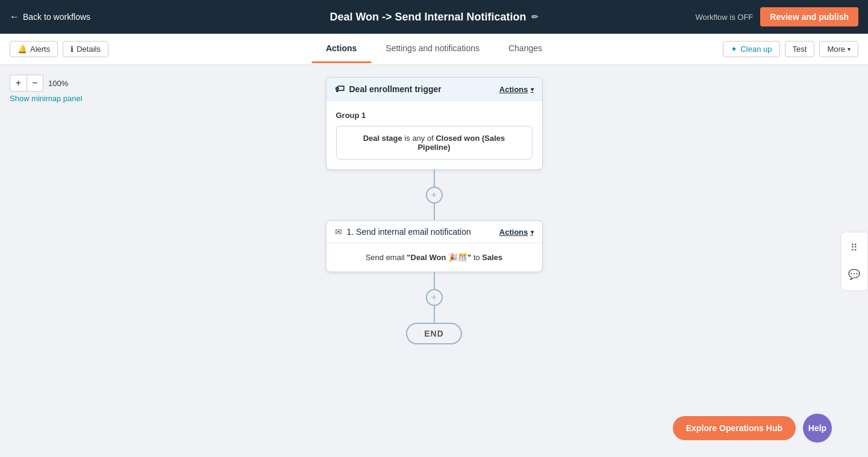 Image resolution: width=868 pixels, height=457 pixels. What do you see at coordinates (810, 17) in the screenshot?
I see `publish-button: Review and publish` at bounding box center [810, 17].